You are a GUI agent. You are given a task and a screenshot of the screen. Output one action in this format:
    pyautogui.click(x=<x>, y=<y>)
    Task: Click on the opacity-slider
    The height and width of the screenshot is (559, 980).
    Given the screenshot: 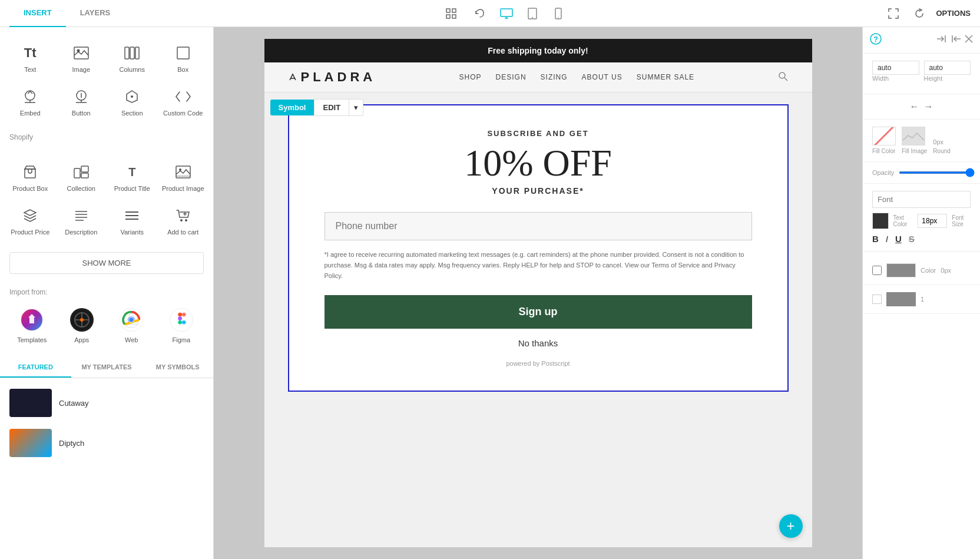 What is the action you would take?
    pyautogui.click(x=936, y=173)
    